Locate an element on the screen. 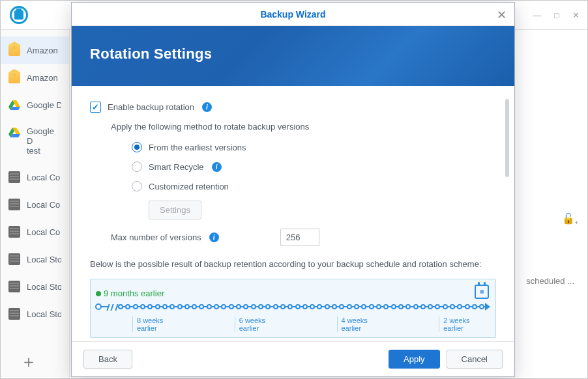 This screenshot has width=588, height=379. sidebar-item-local-6: Local Sto is located at coordinates (35, 314).